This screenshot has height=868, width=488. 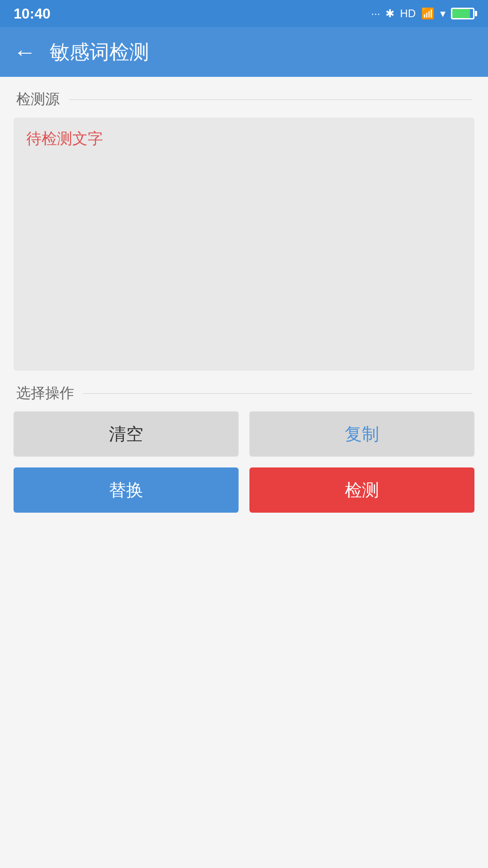 I want to click on button-row-1: 清空 复制, so click(x=244, y=434).